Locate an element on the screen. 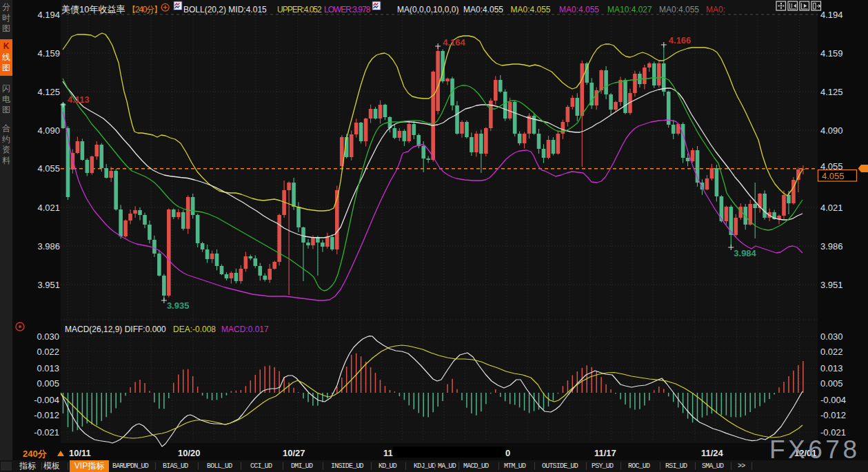  svg-text: 3.984 is located at coordinates (745, 254).